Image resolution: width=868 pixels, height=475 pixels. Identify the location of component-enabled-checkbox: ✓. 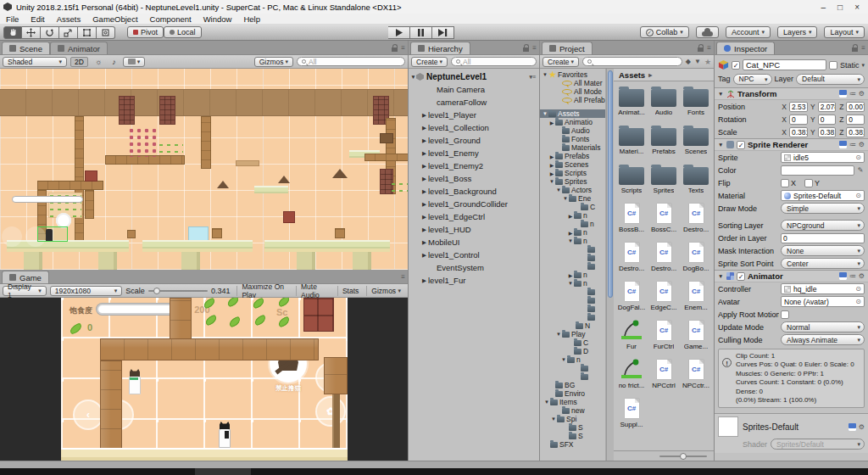
(741, 145).